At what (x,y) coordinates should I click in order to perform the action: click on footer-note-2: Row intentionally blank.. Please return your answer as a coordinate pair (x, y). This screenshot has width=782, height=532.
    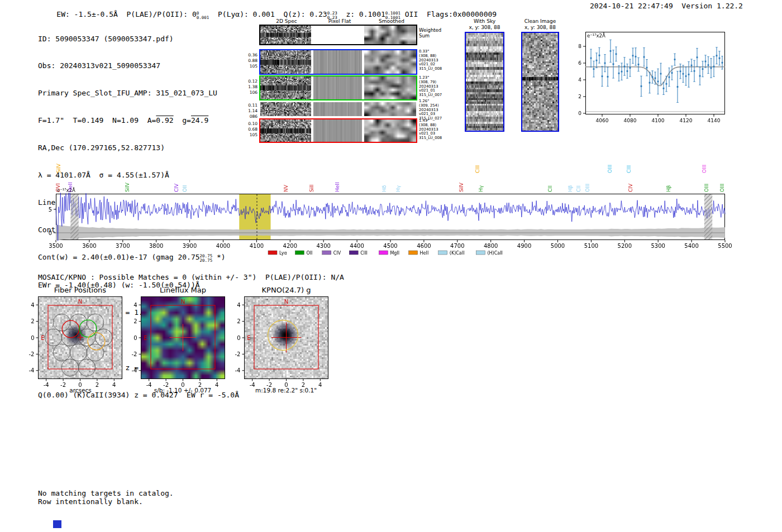
    Looking at the image, I should click on (90, 502).